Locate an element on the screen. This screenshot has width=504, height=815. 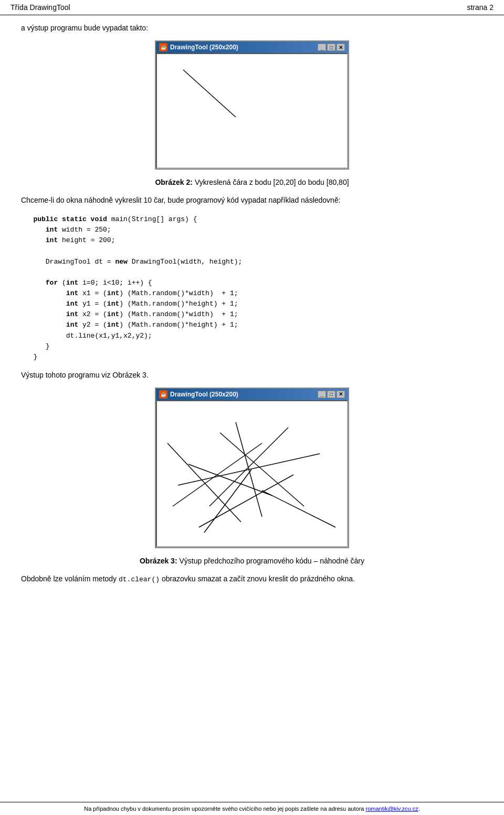
figure2-window: ☕ DrawingTool (250x200) _ □ ✕ is located at coordinates (252, 468).